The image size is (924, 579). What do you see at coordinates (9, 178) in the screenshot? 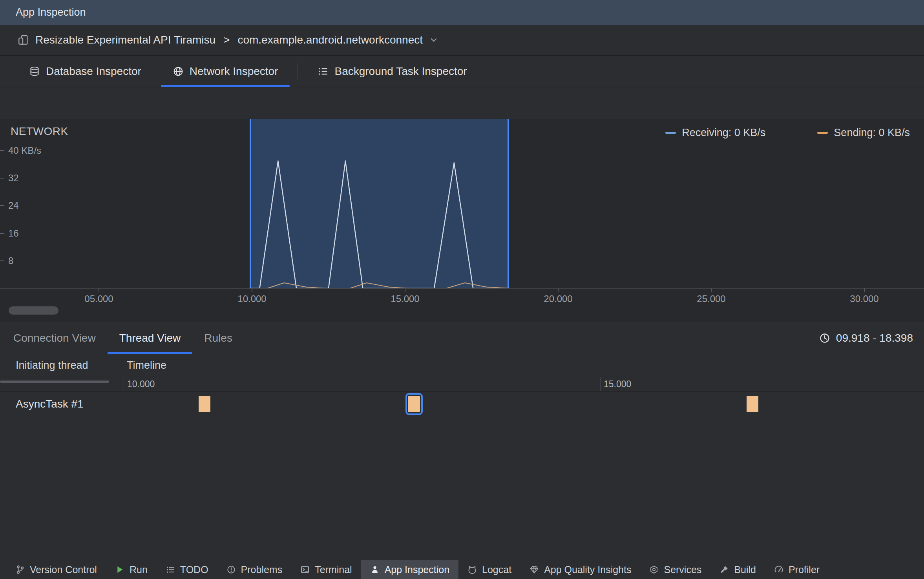
I see `y-tick: 32` at bounding box center [9, 178].